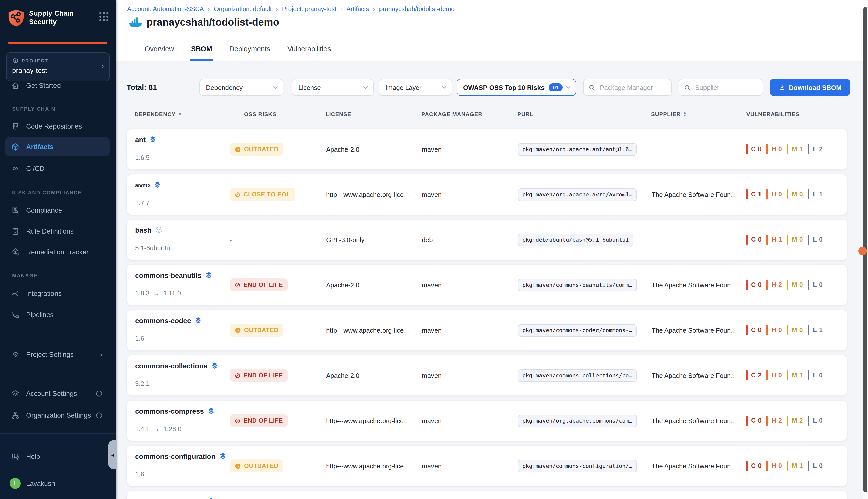  I want to click on tab-vulnerabilities: Vulnerabilities, so click(309, 53).